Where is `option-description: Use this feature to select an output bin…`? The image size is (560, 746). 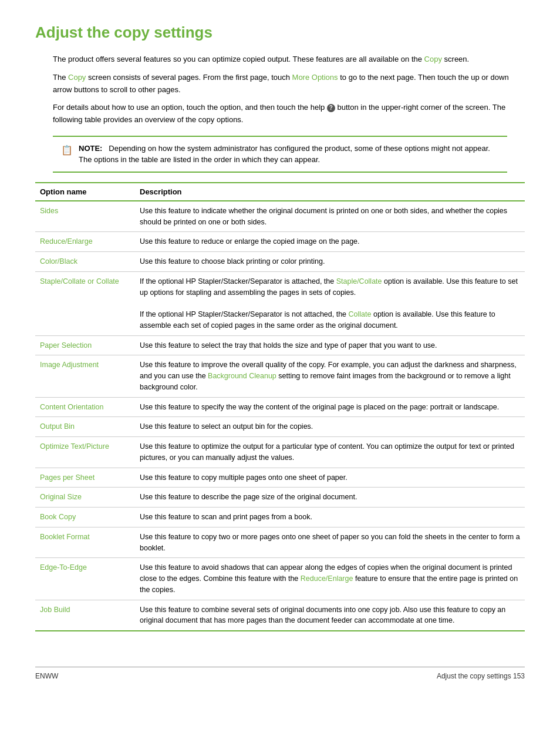
option-description: Use this feature to select an output bin… is located at coordinates (330, 427).